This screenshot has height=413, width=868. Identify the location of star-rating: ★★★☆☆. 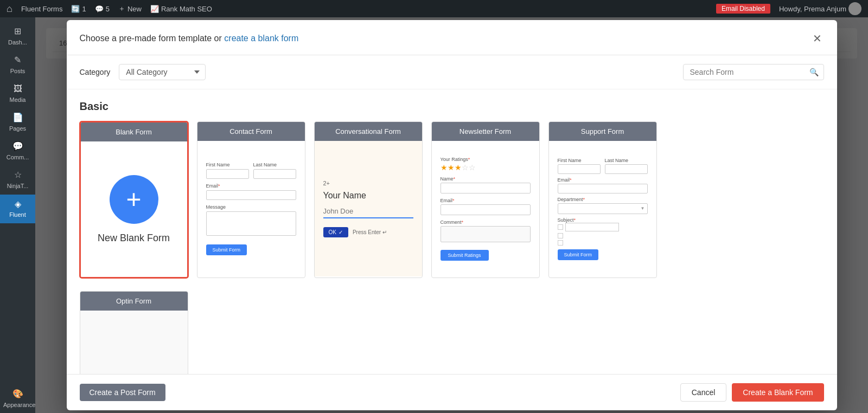
(486, 167).